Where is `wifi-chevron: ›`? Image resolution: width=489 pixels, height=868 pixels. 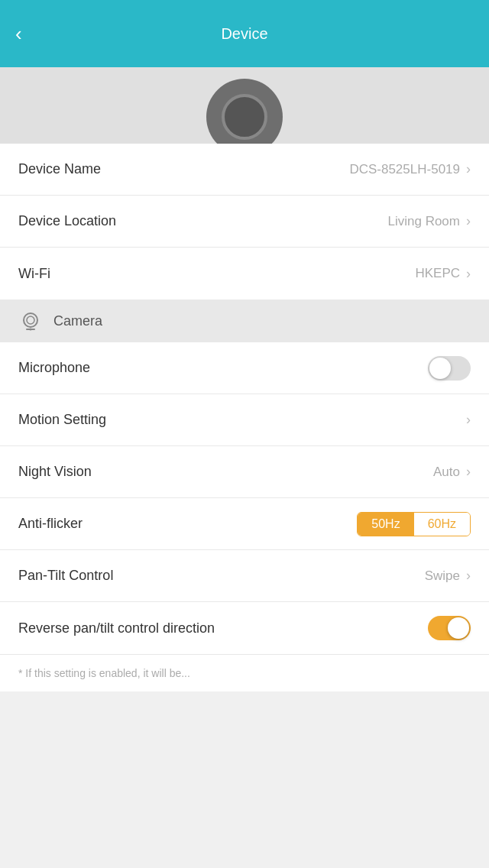 wifi-chevron: › is located at coordinates (468, 274).